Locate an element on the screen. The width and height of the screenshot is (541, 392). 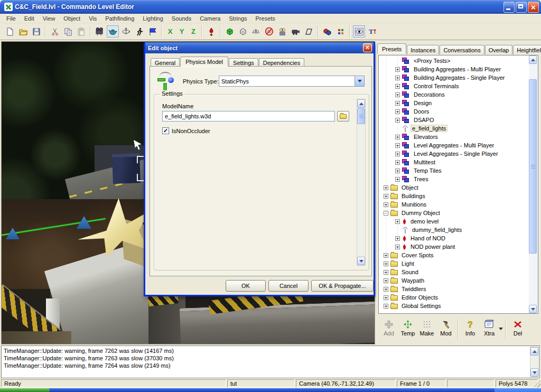
physics-type-dropdown: StaticPhys is located at coordinates (292, 81).